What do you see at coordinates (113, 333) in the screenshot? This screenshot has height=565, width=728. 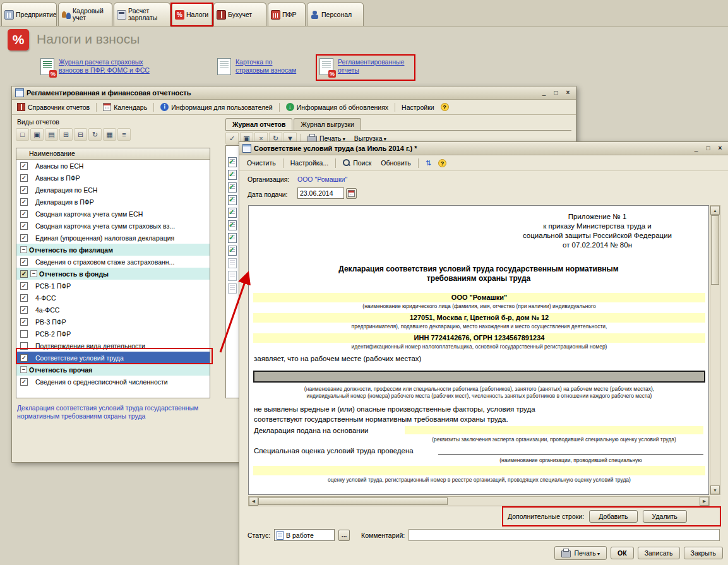 I see `report-row: РСВ-2 ПФР` at bounding box center [113, 333].